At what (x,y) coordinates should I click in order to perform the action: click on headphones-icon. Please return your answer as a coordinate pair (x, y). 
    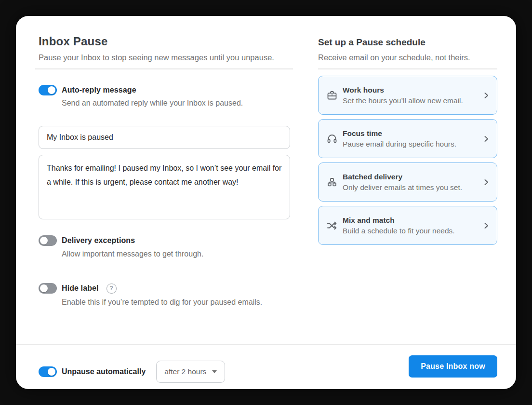
    Looking at the image, I should click on (332, 139).